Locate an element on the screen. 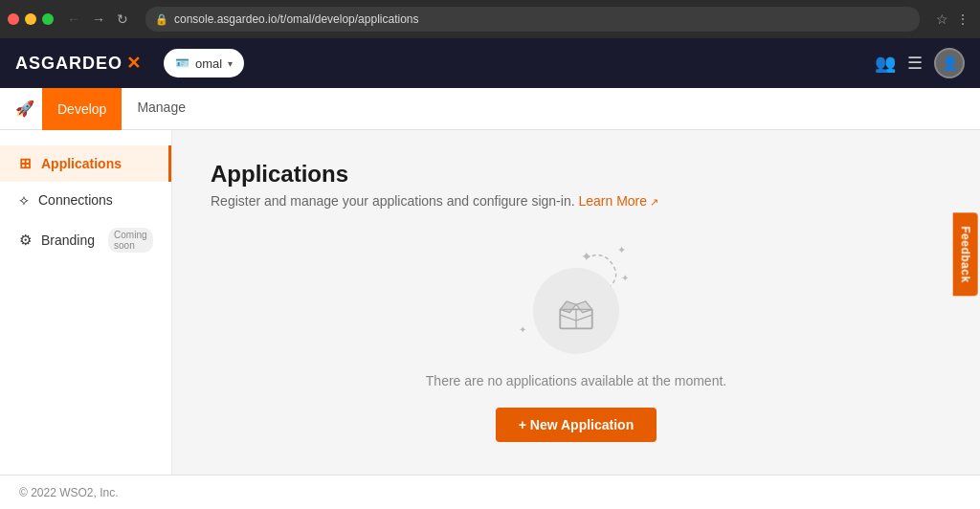 This screenshot has width=980, height=509. close-btn is located at coordinates (13, 19).